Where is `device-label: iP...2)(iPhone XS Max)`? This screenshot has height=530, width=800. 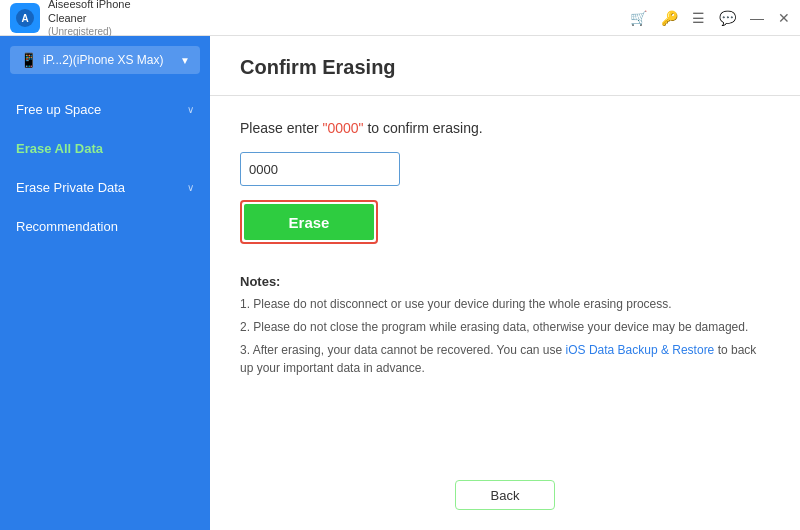 device-label: iP...2)(iPhone XS Max) is located at coordinates (104, 60).